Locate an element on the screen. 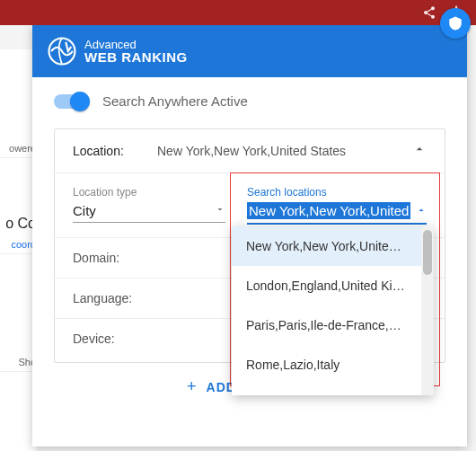 The height and width of the screenshot is (451, 476). dropdown-item: New York,New York,Unite… is located at coordinates (327, 246).